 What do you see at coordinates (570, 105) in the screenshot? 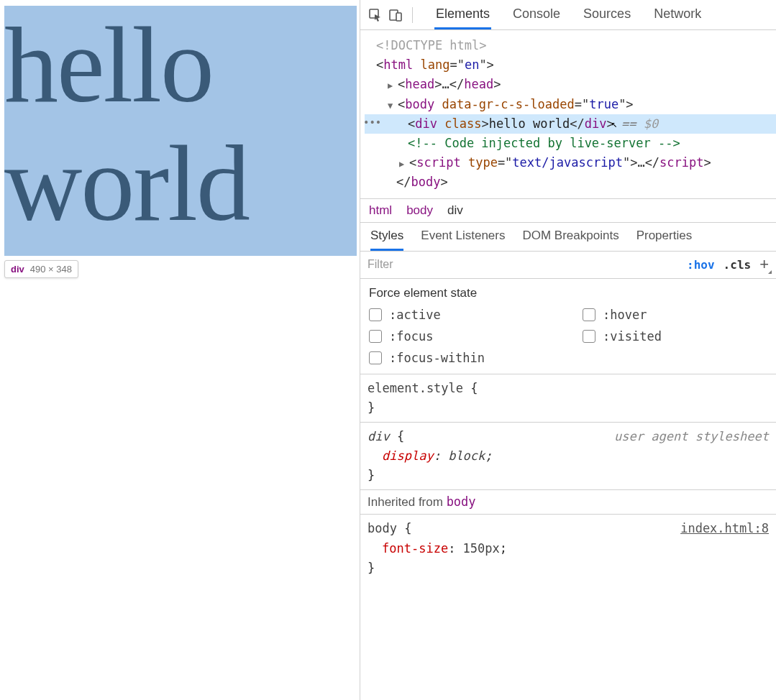
I see `dom-body-open: ▼<body data-gr-c-s-loaded="true">` at bounding box center [570, 105].